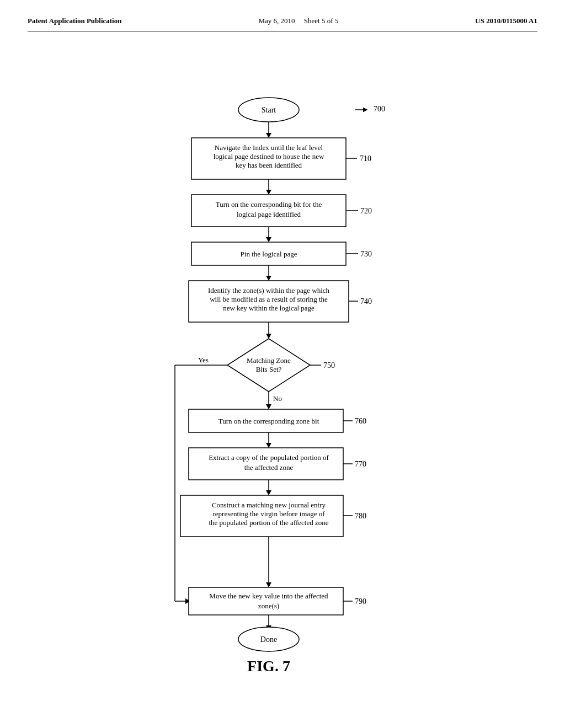  Describe the element at coordinates (507, 21) in the screenshot. I see `header-right: US 2010/0115000 A1` at that location.